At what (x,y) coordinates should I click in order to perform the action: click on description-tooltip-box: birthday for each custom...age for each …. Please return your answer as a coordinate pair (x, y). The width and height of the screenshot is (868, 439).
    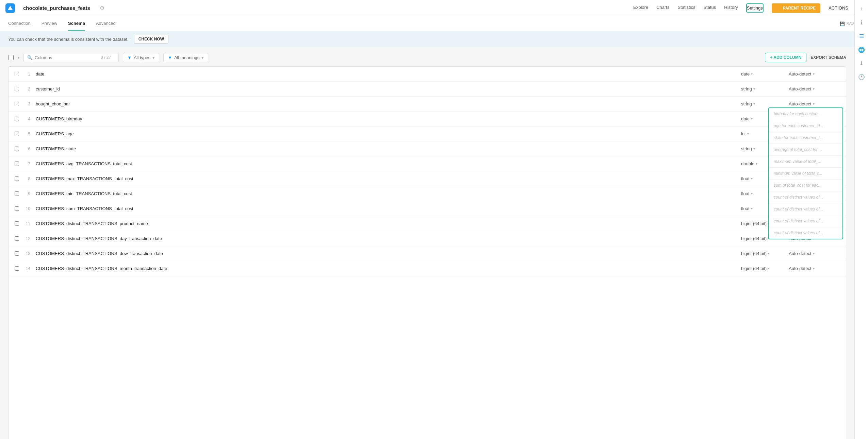
    Looking at the image, I should click on (806, 173).